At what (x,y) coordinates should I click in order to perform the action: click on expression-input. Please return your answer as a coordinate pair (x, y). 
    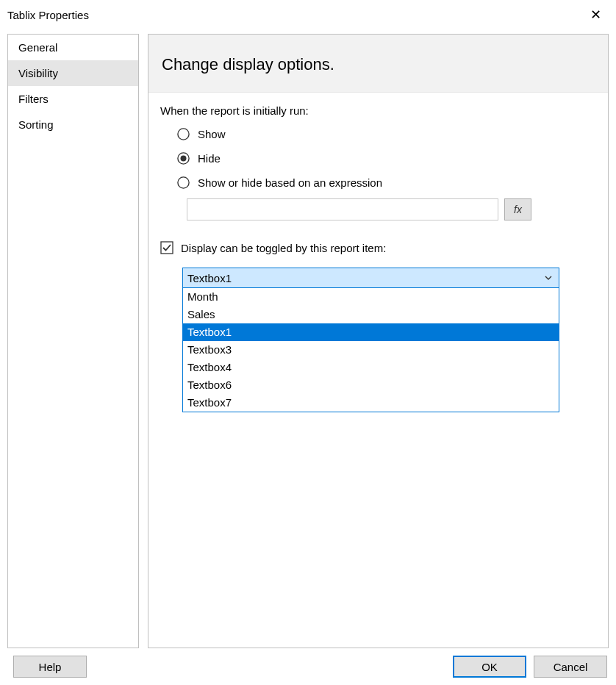
    Looking at the image, I should click on (343, 209).